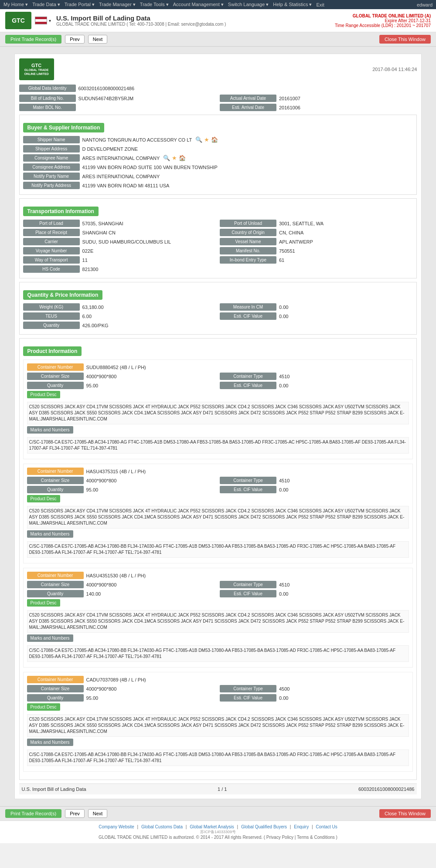 This screenshot has height=868, width=436. I want to click on site-footer-links: Company Website | Global Customs Data | …, so click(218, 827).